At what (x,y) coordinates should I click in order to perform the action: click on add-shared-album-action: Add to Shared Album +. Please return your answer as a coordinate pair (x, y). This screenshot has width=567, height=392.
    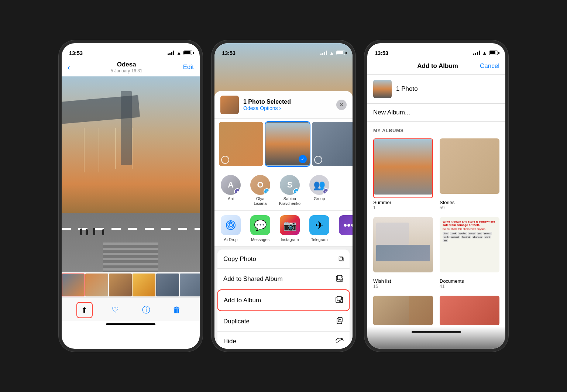
    Looking at the image, I should click on (284, 279).